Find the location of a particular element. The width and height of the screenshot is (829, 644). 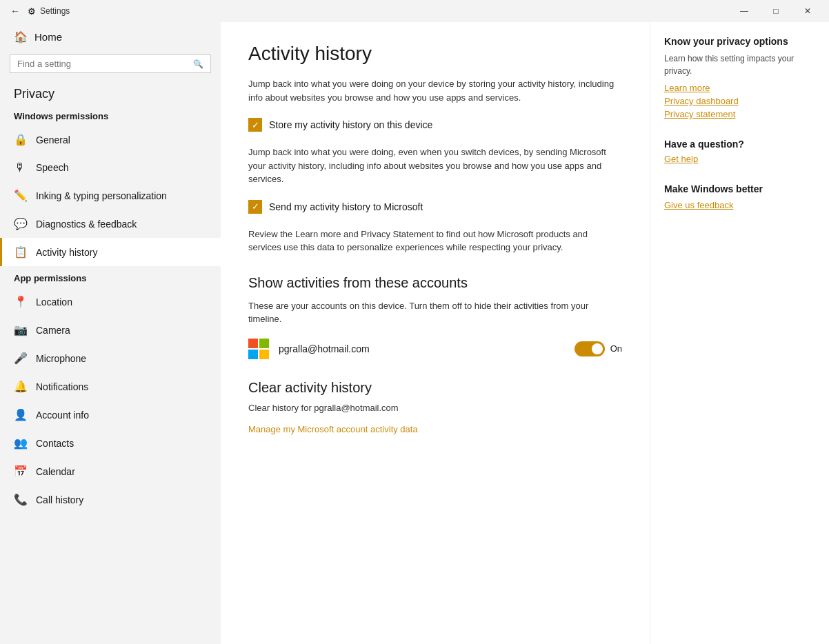

sidebar-item-general: 🔒 General is located at coordinates (110, 139).